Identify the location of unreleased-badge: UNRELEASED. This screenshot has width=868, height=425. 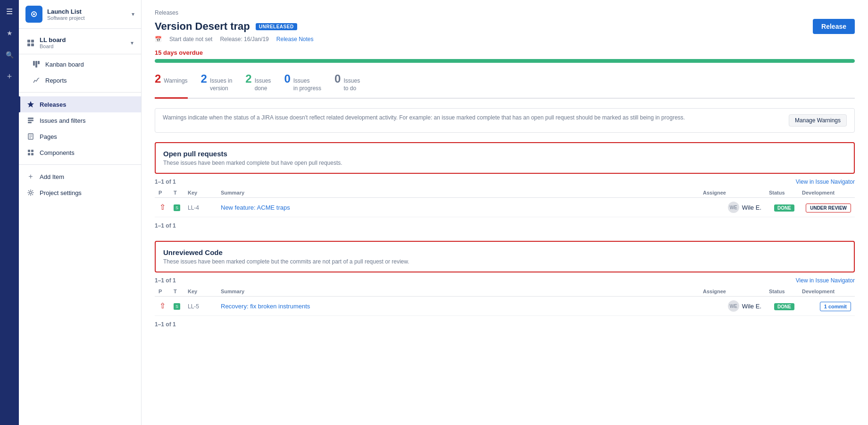
(276, 26).